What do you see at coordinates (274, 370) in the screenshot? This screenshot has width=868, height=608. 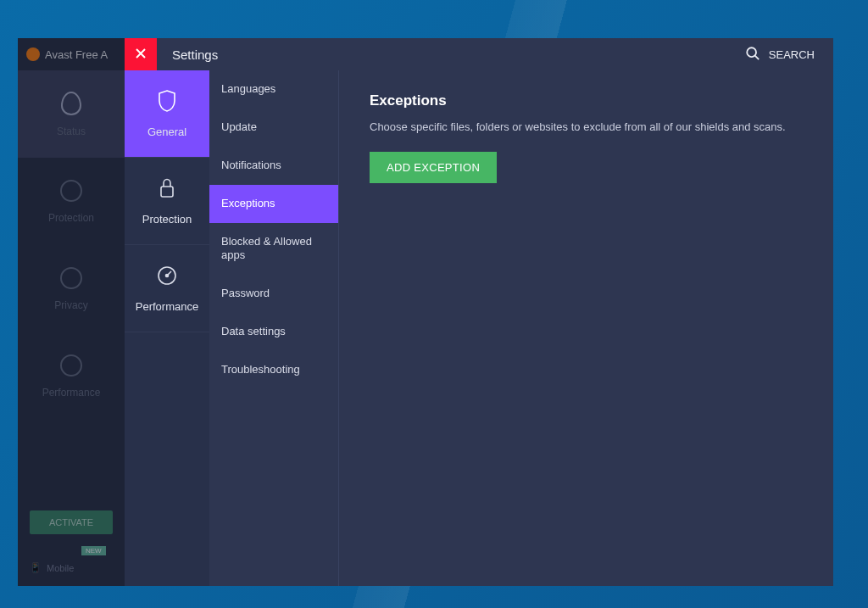 I see `sub-item-troubleshooting: Troubleshooting` at bounding box center [274, 370].